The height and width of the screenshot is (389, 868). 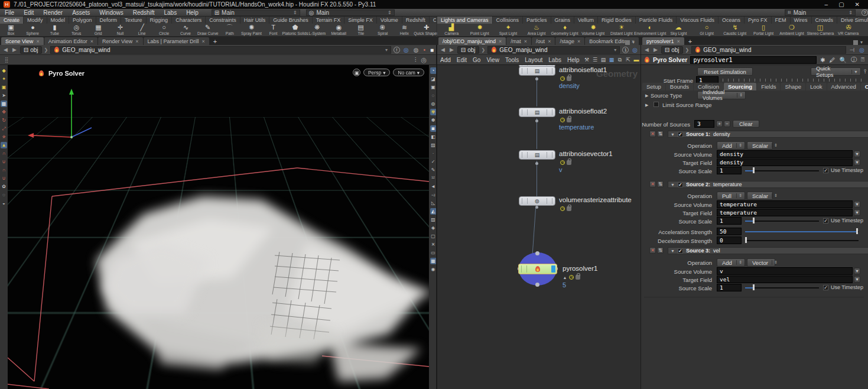 What do you see at coordinates (863, 60) in the screenshot?
I see `help-icon: ⍰` at bounding box center [863, 60].